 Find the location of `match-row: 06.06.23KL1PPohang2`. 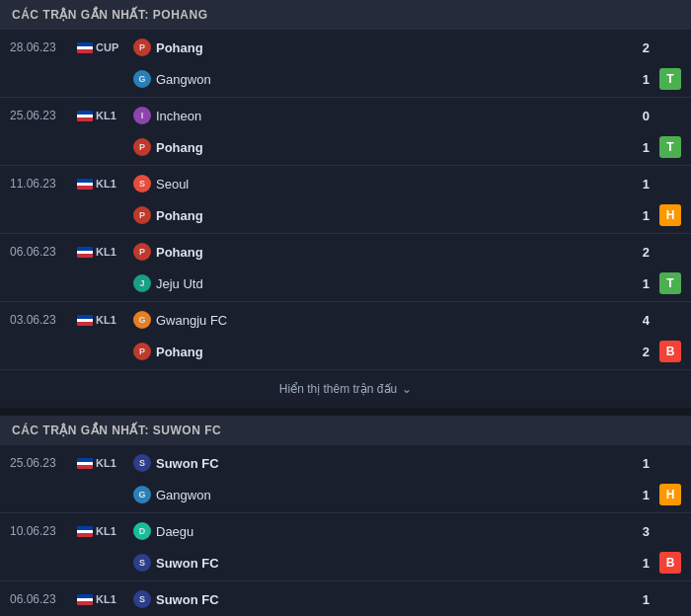

match-row: 06.06.23KL1PPohang2 is located at coordinates (346, 251).